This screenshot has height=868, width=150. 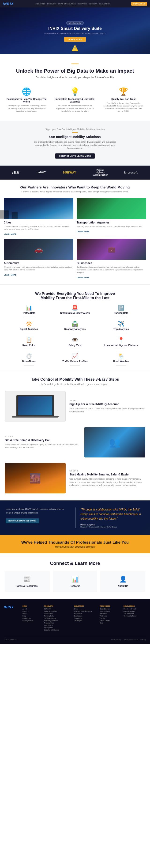 What do you see at coordinates (58, 625) in the screenshot?
I see `footer-link-roadrules: Road Rules` at bounding box center [58, 625].